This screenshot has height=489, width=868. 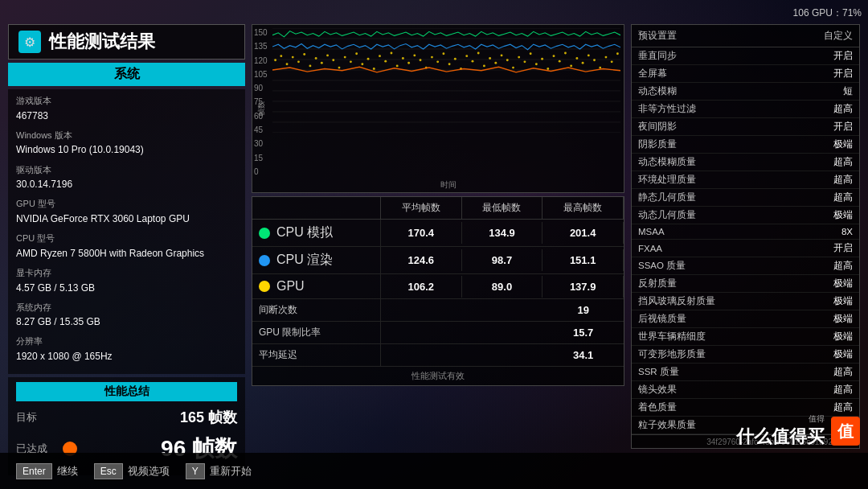 I want to click on interrupts-label: 间断次数, so click(x=317, y=310).